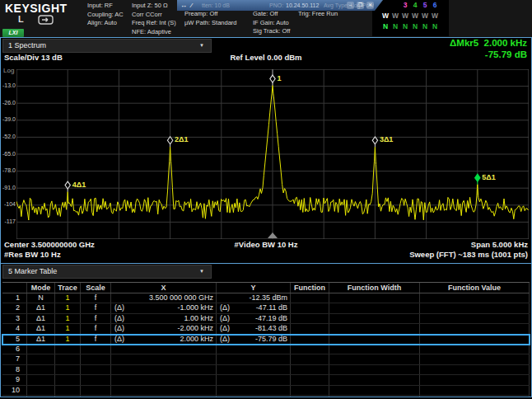  I want to click on status-column: Gate: Off IF Gain: Auto Sig Track: Off, so click(272, 23).